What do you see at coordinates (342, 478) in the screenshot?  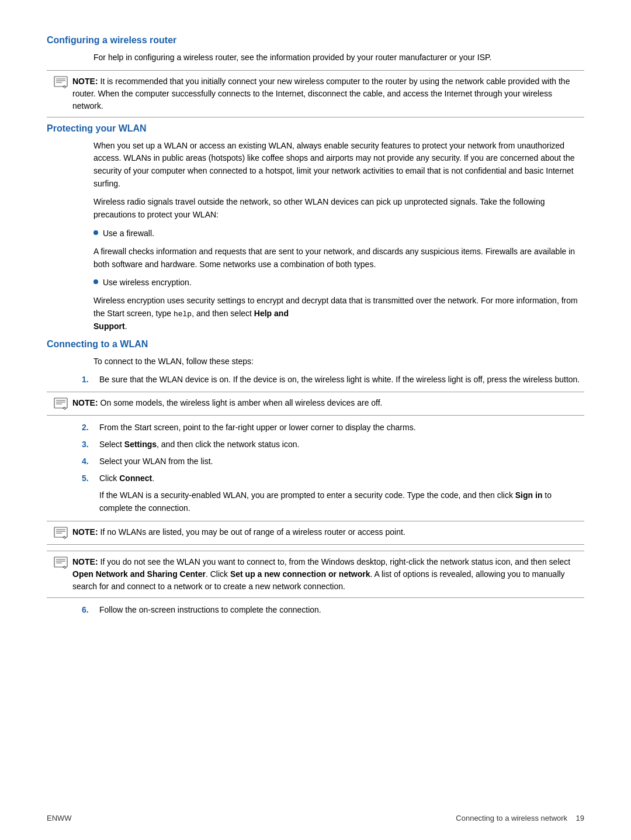 I see `step5-text: Click Connect.` at bounding box center [342, 478].